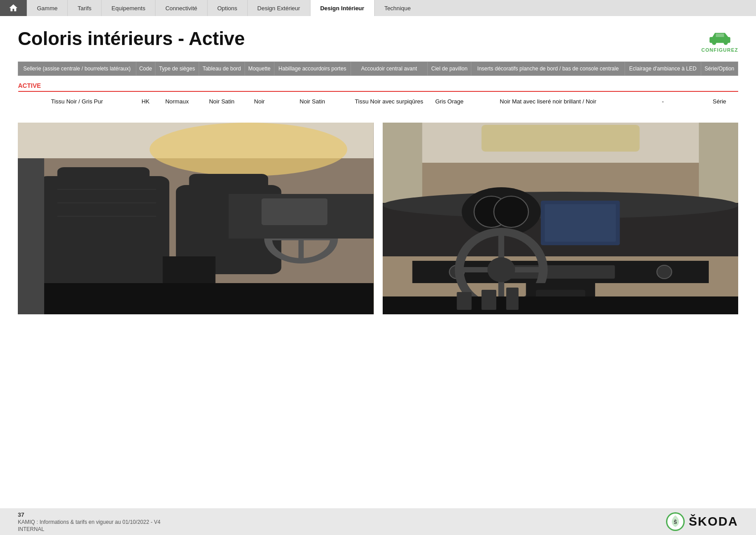 This screenshot has width=756, height=535. I want to click on home-button, so click(13, 8).